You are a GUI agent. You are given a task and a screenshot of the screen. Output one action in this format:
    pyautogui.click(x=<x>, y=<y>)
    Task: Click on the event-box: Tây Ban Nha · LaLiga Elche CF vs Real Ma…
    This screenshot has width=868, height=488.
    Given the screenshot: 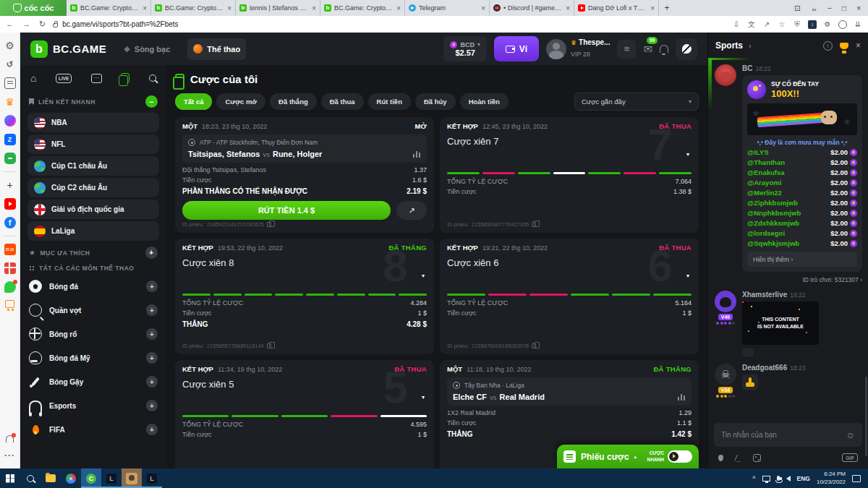 What is the action you would take?
    pyautogui.click(x=569, y=392)
    